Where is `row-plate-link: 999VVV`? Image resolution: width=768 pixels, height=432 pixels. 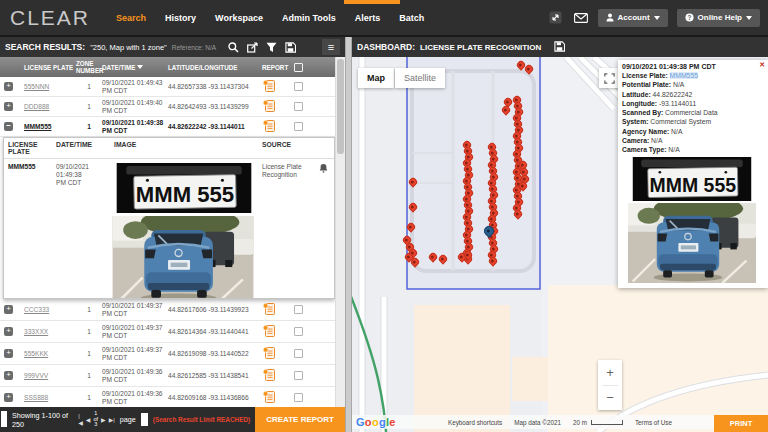
row-plate-link: 999VVV is located at coordinates (48, 376).